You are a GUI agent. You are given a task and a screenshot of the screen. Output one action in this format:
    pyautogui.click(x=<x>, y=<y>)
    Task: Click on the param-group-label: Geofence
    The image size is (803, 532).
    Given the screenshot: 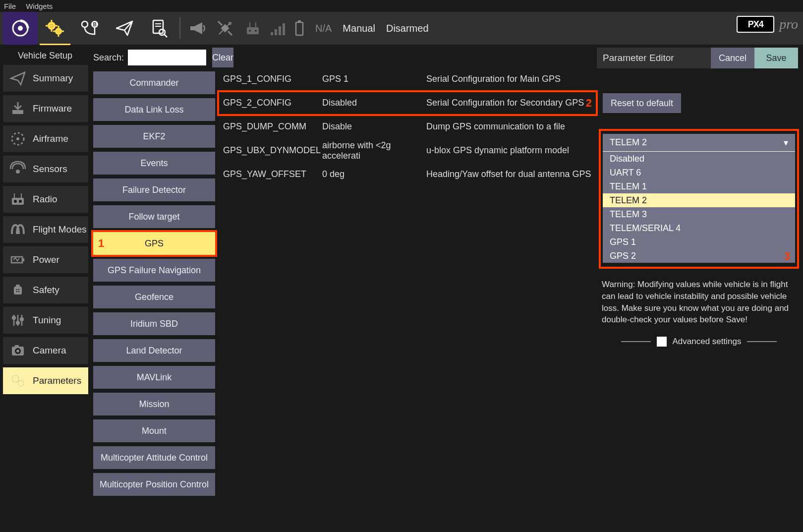 What is the action you would take?
    pyautogui.click(x=154, y=297)
    